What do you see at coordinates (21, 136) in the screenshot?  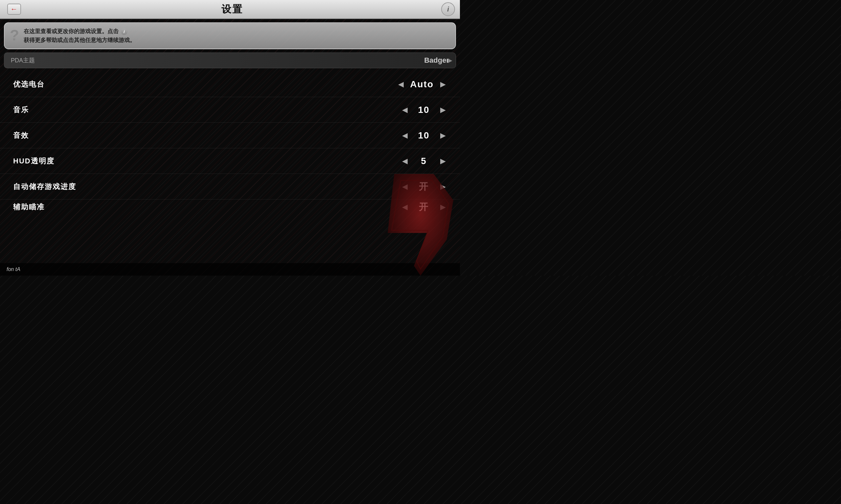 I see `setting-label-sfx: 音效` at bounding box center [21, 136].